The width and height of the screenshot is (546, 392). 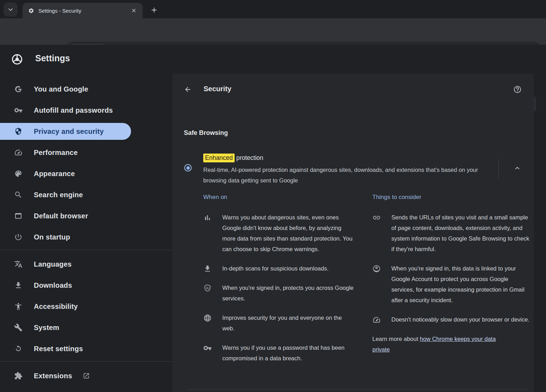 I want to click on gear-icon, so click(x=31, y=11).